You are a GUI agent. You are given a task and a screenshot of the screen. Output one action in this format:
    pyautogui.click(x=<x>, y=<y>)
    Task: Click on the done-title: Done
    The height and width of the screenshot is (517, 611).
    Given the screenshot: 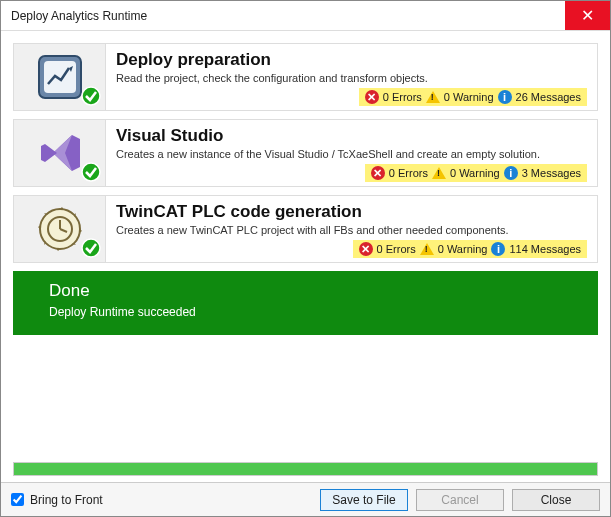 What is the action you would take?
    pyautogui.click(x=318, y=291)
    